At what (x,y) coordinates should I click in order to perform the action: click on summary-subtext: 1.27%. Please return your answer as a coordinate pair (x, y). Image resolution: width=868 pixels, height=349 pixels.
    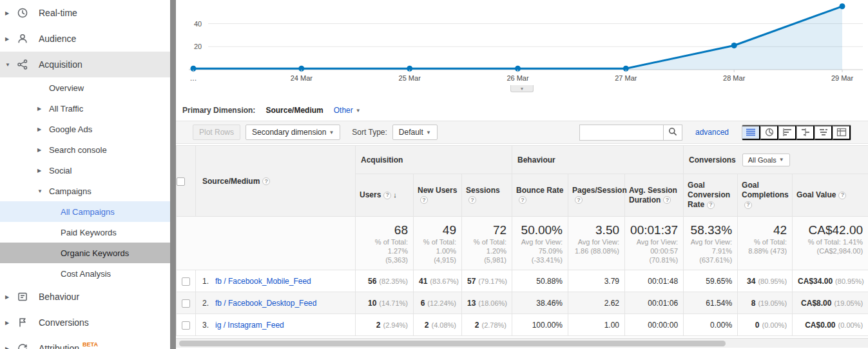
    Looking at the image, I should click on (384, 252).